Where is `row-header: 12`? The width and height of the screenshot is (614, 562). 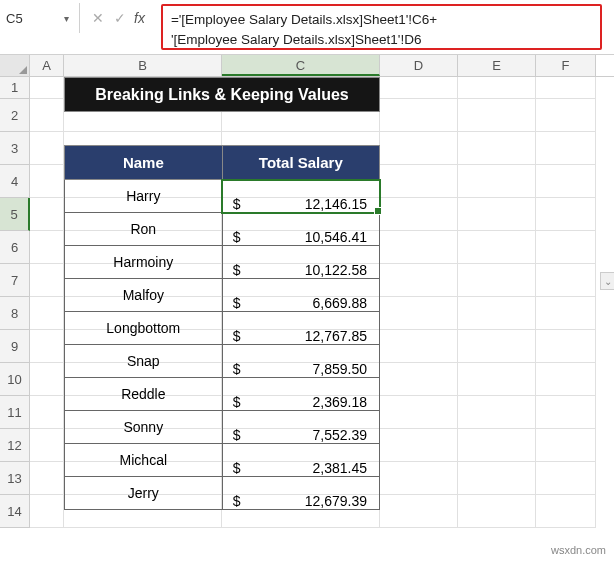
row-header: 12 is located at coordinates (15, 446).